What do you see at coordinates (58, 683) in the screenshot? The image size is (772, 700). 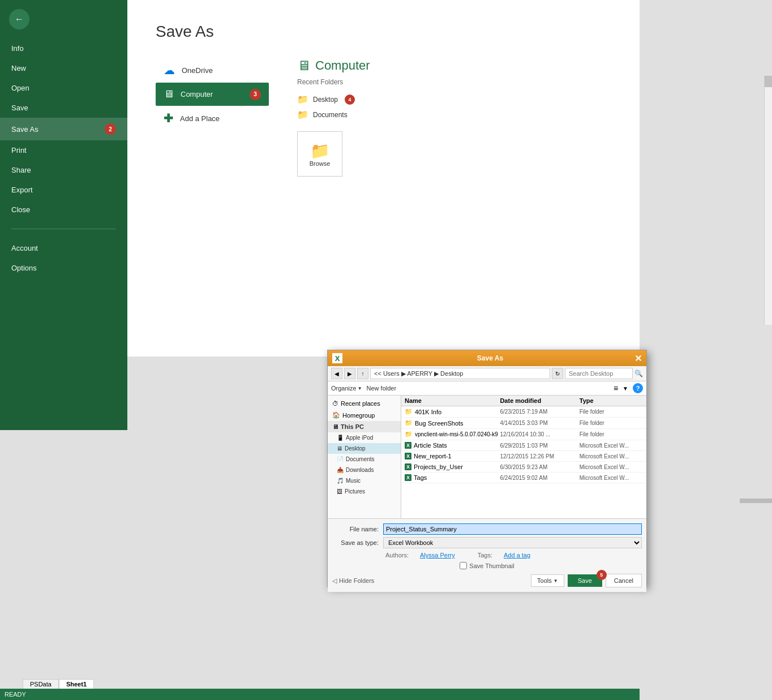 I see `sheet-tabs: PSData Sheet1` at bounding box center [58, 683].